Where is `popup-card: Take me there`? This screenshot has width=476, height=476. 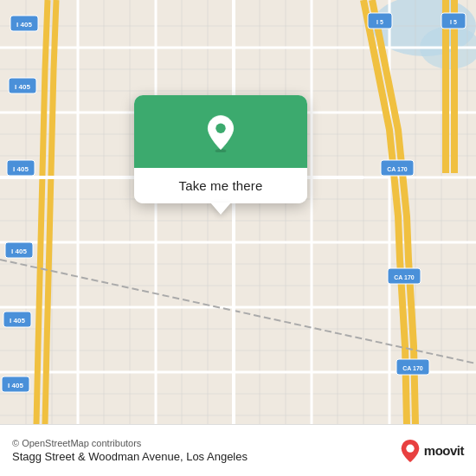
popup-card: Take me there is located at coordinates (221, 149).